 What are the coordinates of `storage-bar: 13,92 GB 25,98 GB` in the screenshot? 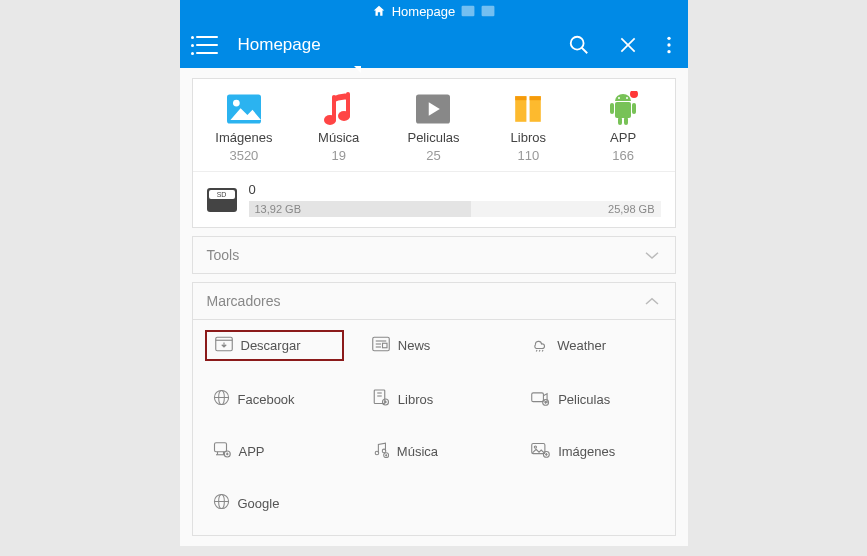 It's located at (455, 209).